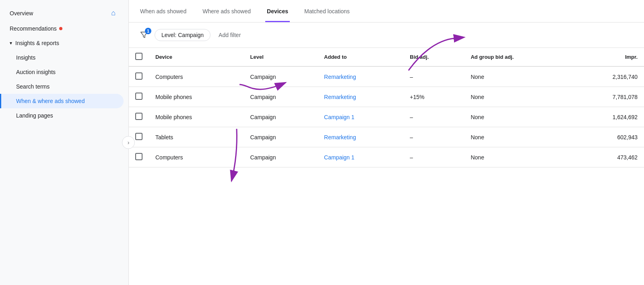 Image resolution: width=644 pixels, height=285 pixels. I want to click on sidebar-item-auction-insights: Auction insights, so click(62, 72).